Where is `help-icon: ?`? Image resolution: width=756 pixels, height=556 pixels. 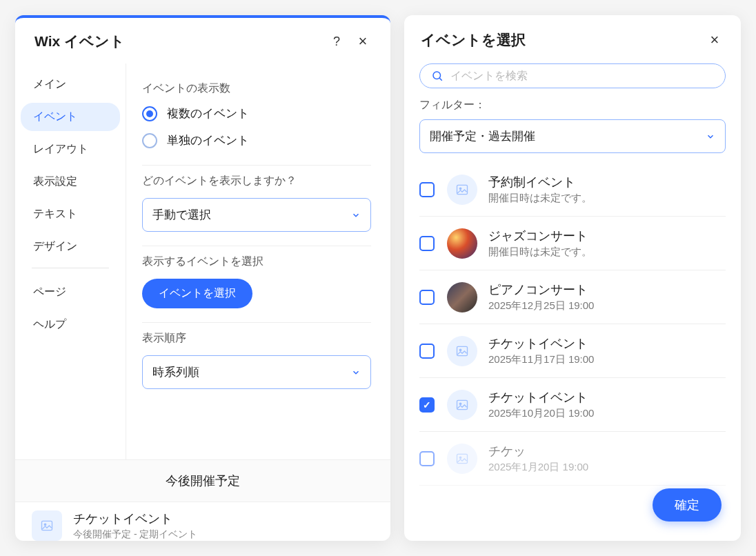
help-icon: ? is located at coordinates (337, 41).